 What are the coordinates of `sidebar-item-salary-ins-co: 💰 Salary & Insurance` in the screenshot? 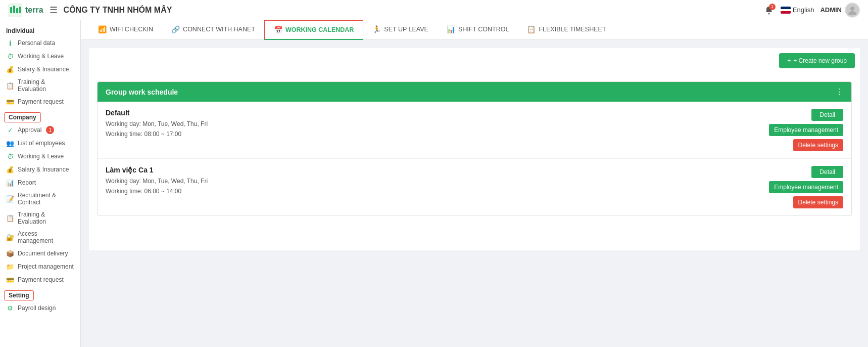 It's located at (40, 169).